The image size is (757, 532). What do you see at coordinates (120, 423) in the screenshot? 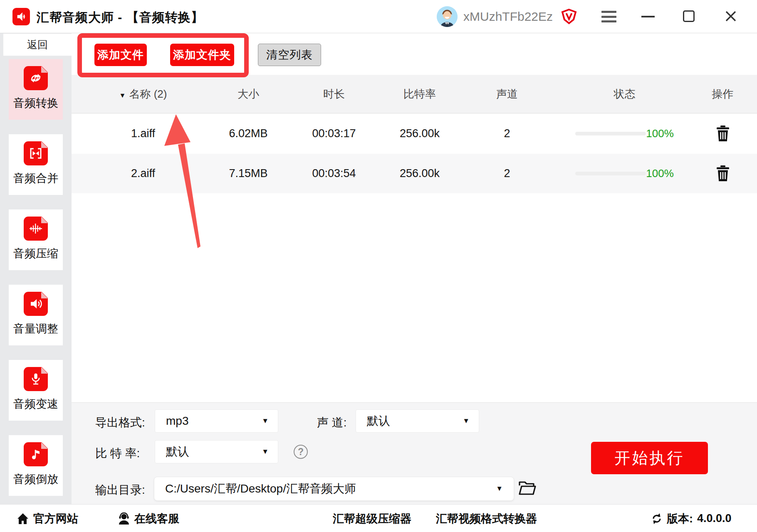
I see `export-format-label: 导出格式:` at bounding box center [120, 423].